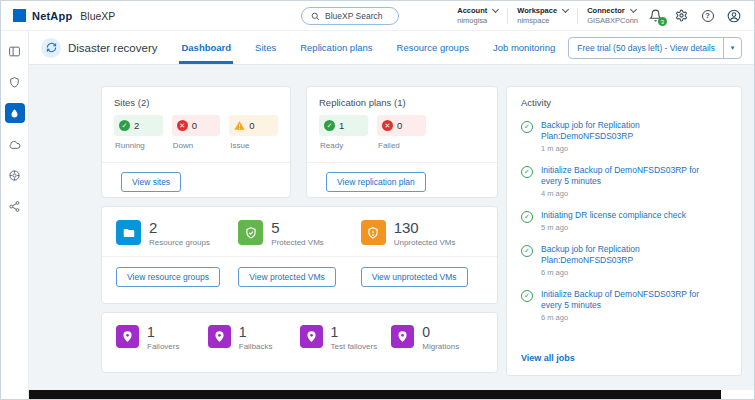 The image size is (755, 400). Describe the element at coordinates (177, 234) in the screenshot. I see `resource-groups-summary: 2 Resource groups` at that location.